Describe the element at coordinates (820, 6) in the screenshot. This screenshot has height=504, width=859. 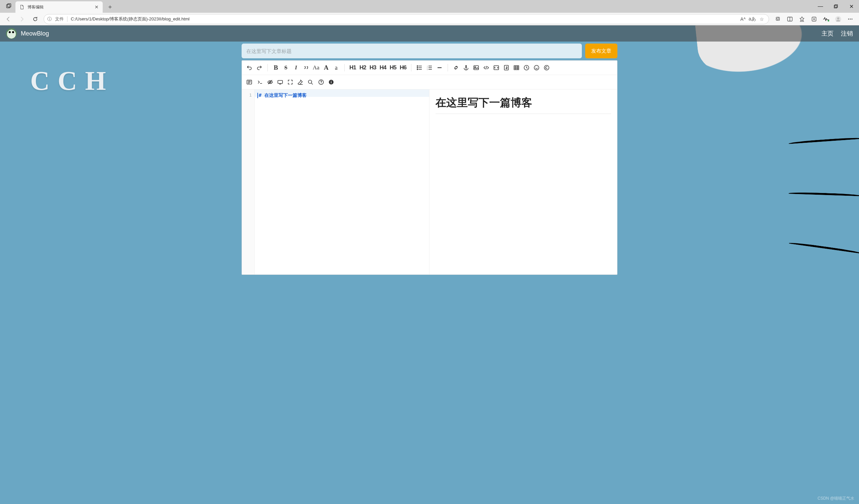
I see `window-minimize-button: —` at that location.